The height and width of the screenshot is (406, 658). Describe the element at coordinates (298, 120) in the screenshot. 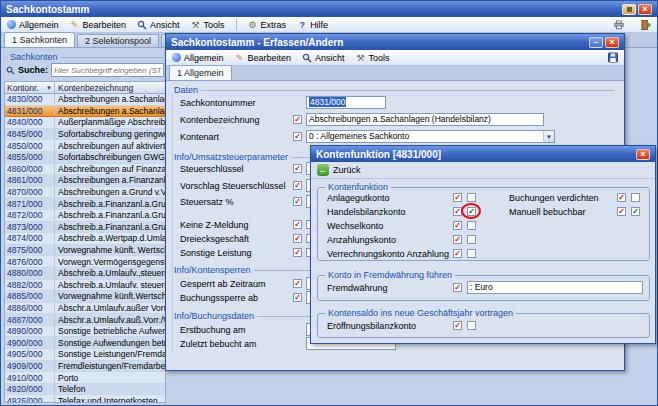

I see `bezeichnung-edit-checkbox` at that location.